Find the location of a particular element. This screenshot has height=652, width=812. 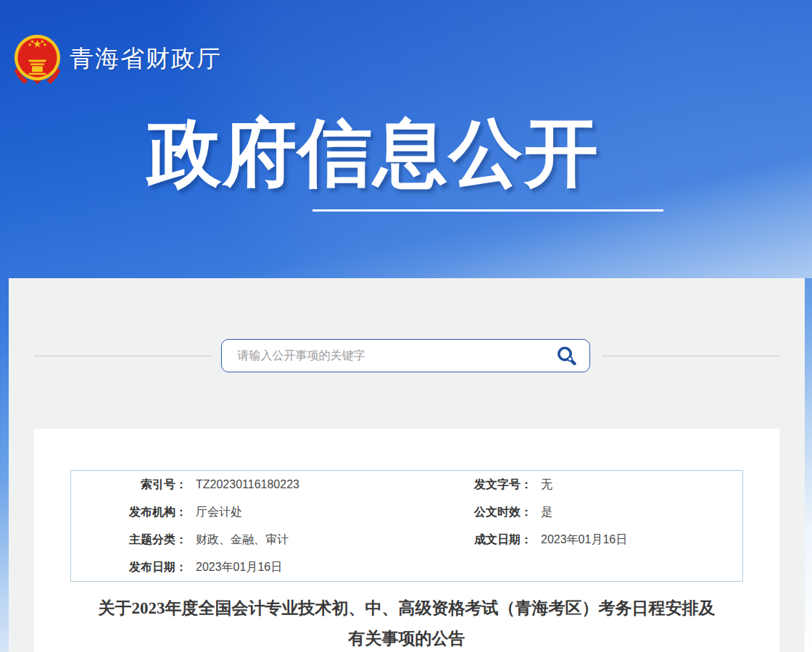

meta-value: 财政、金融、审计 is located at coordinates (329, 540).